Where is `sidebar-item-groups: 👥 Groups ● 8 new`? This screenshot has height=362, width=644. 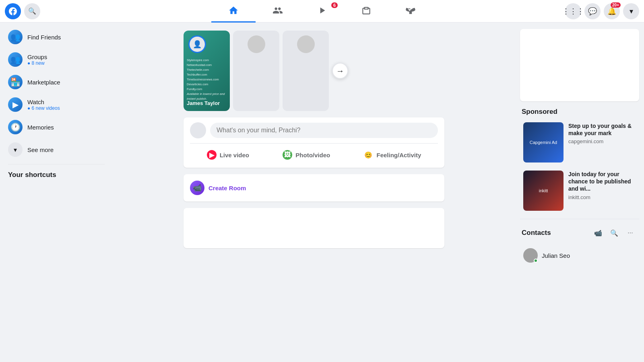
sidebar-item-groups: 👥 Groups ● 8 new is located at coordinates (56, 60).